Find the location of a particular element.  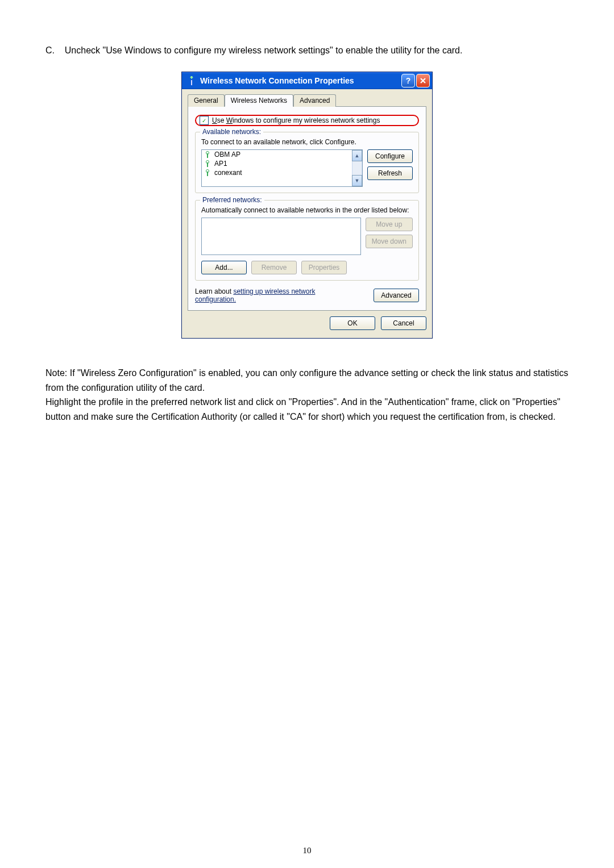

remove-button: Remove is located at coordinates (274, 268).